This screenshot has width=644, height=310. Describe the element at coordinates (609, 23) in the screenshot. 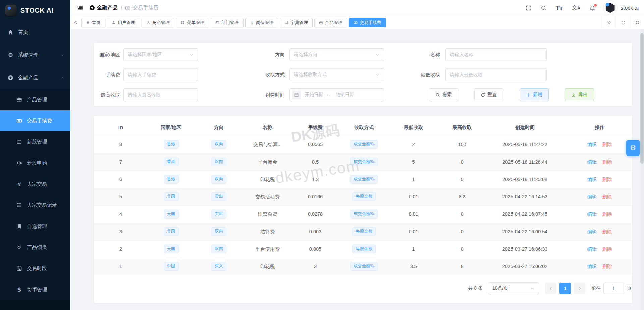

I see `tabs-scroll-right-button` at that location.